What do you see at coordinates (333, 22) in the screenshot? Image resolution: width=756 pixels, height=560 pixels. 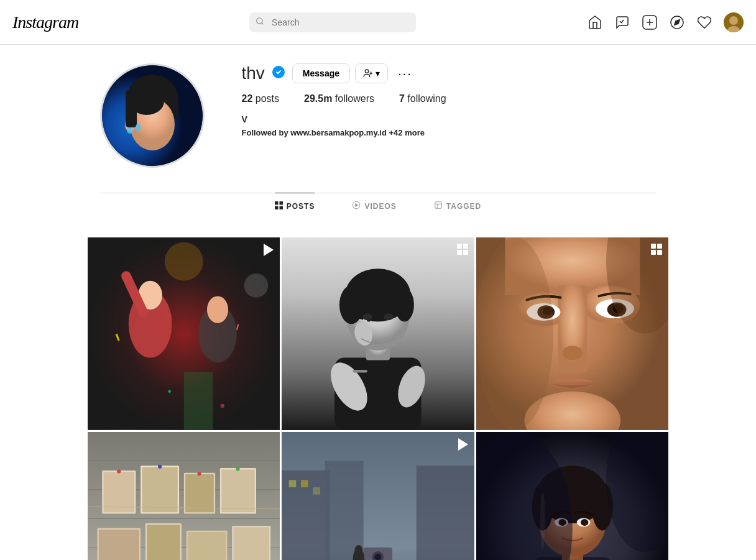 I see `search-input` at bounding box center [333, 22].